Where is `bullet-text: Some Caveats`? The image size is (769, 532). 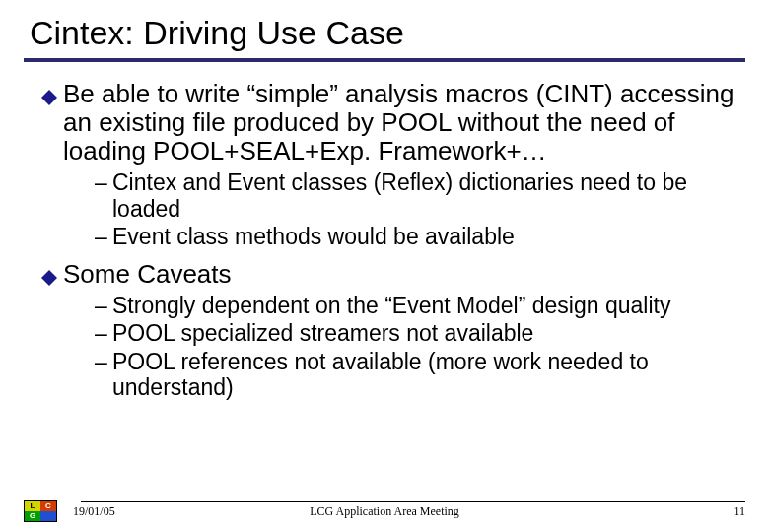 bullet-text: Some Caveats is located at coordinates (148, 274).